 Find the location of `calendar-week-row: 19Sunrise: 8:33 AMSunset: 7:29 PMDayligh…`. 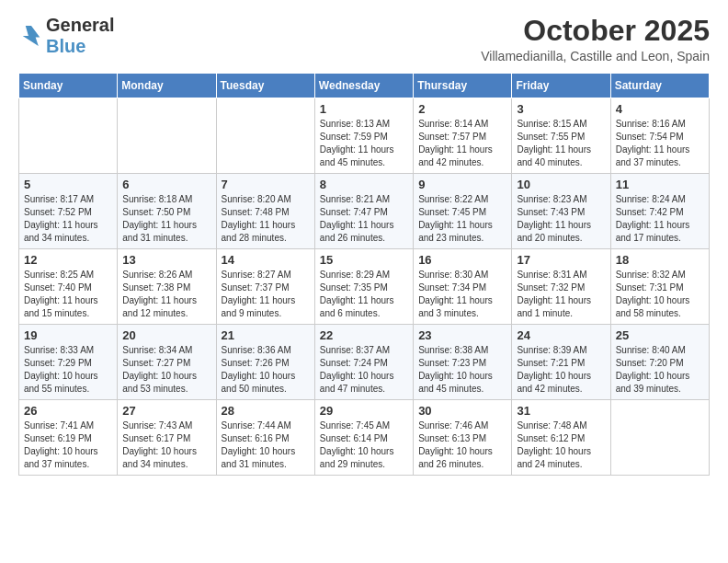

calendar-week-row: 19Sunrise: 8:33 AMSunset: 7:29 PMDayligh… is located at coordinates (364, 362).